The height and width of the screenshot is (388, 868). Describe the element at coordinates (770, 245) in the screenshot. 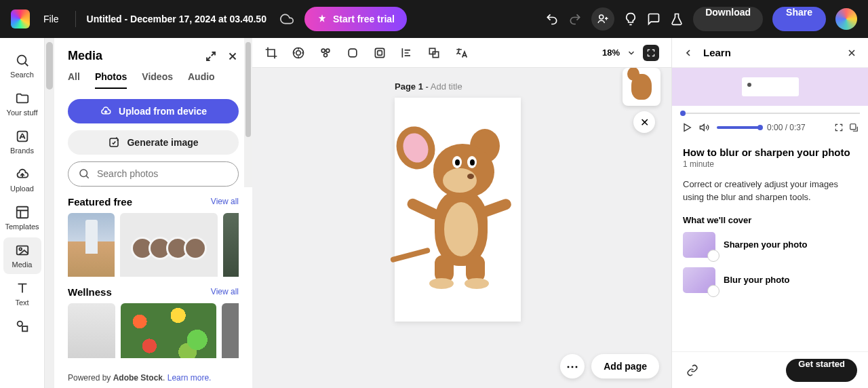

I see `lesson-item-sharpen: Sharpen your photo` at that location.